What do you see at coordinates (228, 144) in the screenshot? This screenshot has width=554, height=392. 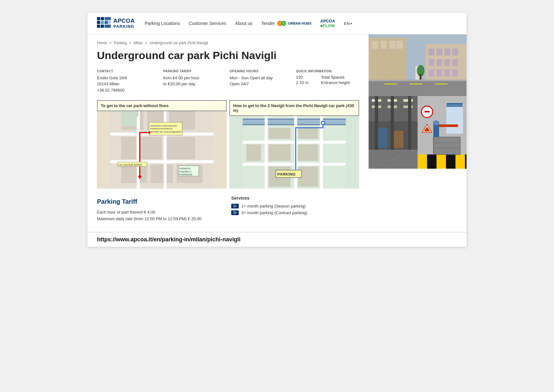 I see `maps-area: To get to the car park without fines` at bounding box center [228, 144].